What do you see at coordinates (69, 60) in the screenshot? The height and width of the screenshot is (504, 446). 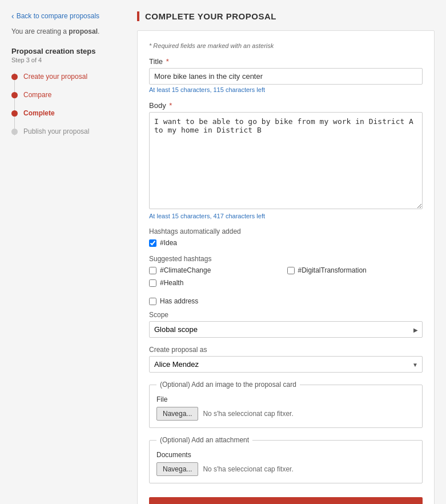 I see `step-counter: Step 3 of 4` at bounding box center [69, 60].